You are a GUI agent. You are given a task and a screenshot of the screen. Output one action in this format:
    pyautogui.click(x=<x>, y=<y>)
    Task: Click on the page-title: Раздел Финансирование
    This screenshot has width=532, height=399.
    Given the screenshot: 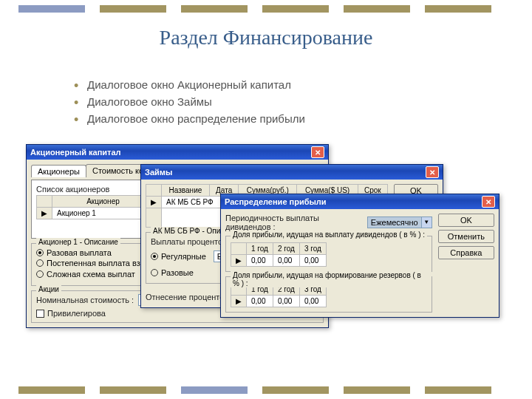 What is the action you would take?
    pyautogui.click(x=266, y=38)
    